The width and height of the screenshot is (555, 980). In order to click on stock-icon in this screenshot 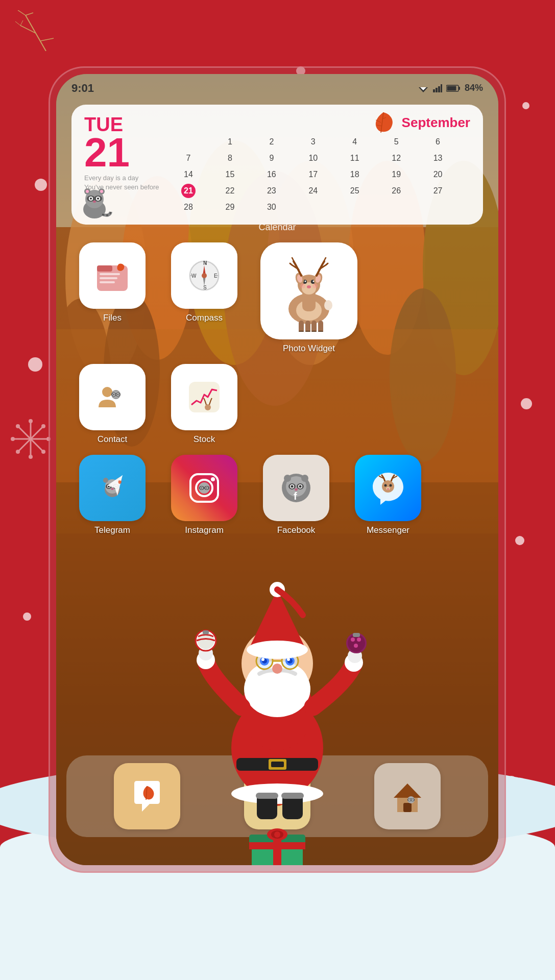, I will do `click(204, 397)`.